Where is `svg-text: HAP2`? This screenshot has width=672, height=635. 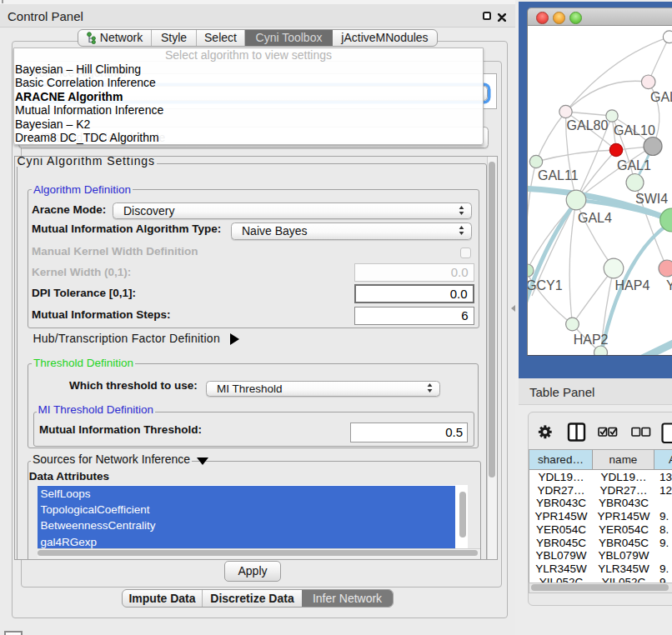
svg-text: HAP2 is located at coordinates (591, 340).